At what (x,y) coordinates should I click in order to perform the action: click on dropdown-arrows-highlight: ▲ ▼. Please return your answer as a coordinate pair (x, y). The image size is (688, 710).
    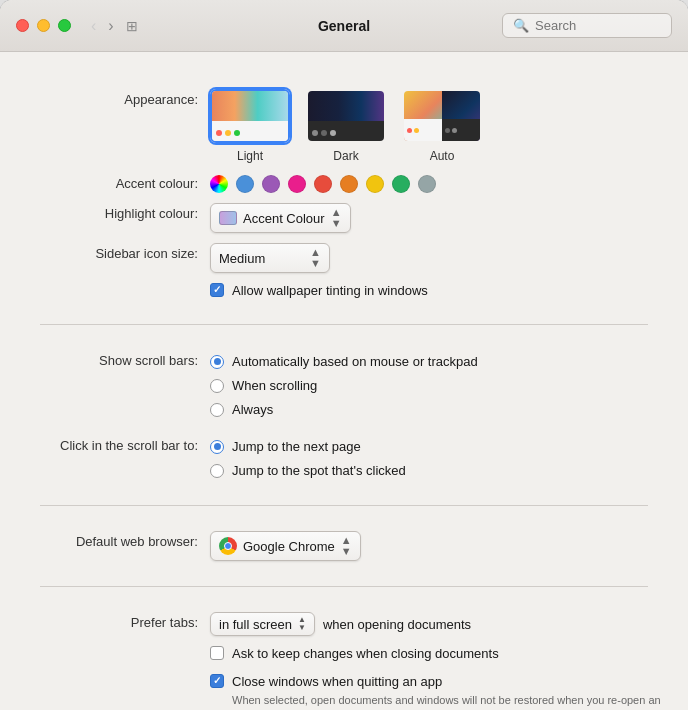
    Looking at the image, I should click on (336, 218).